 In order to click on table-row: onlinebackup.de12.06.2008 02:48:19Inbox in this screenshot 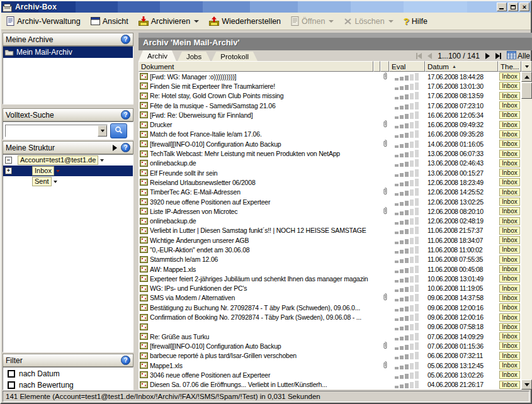, I will do `click(330, 220)`.